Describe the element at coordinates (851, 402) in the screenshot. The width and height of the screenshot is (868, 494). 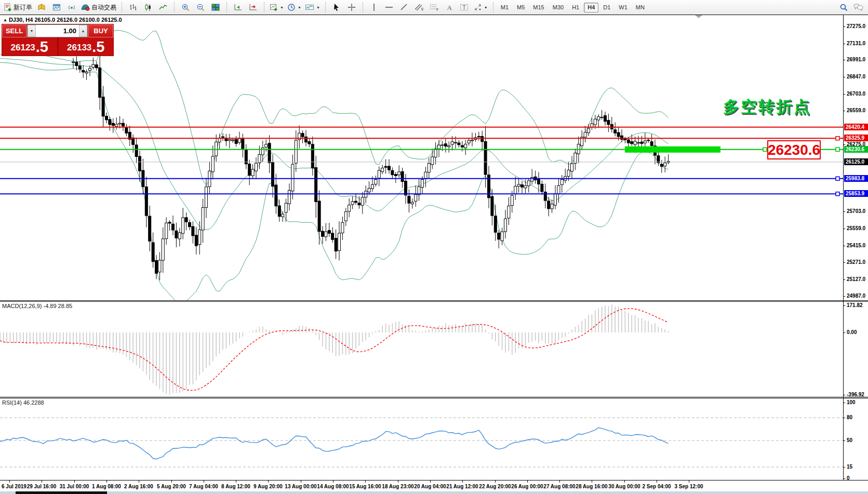
I see `axis-tick-label: 100` at that location.